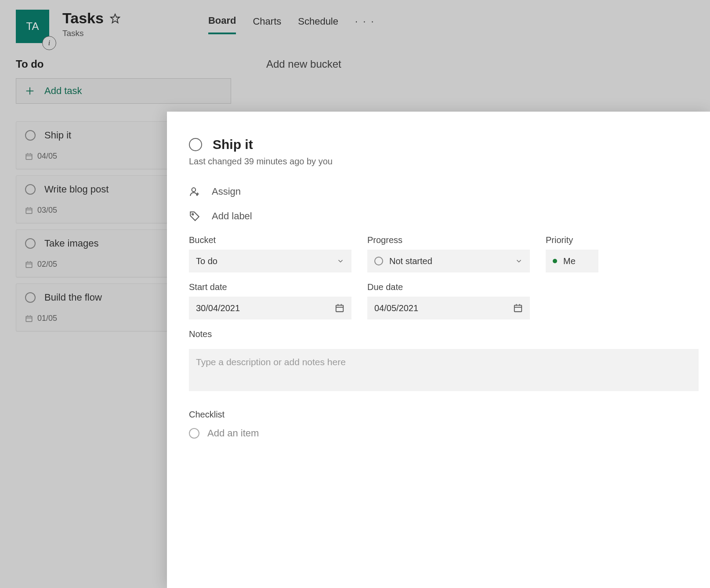 This screenshot has height=588, width=710. What do you see at coordinates (206, 261) in the screenshot?
I see `bucket-value: To do` at bounding box center [206, 261].